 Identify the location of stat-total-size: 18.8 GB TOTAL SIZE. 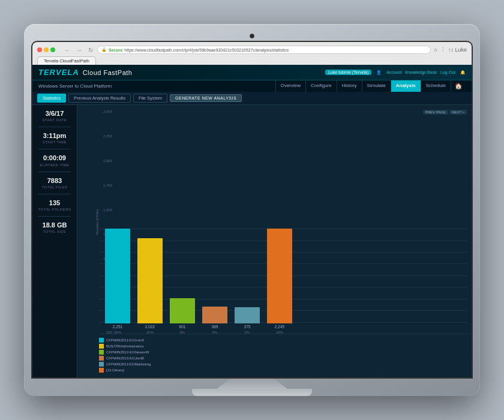
(55, 227).